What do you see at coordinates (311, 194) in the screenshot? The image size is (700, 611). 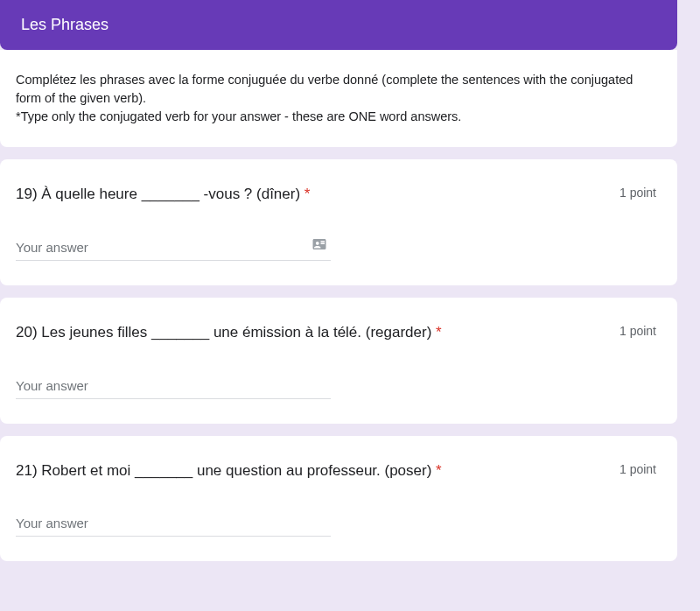 I see `question-text: 19) À quelle heure _______ -vous ? (dîne…` at bounding box center [311, 194].